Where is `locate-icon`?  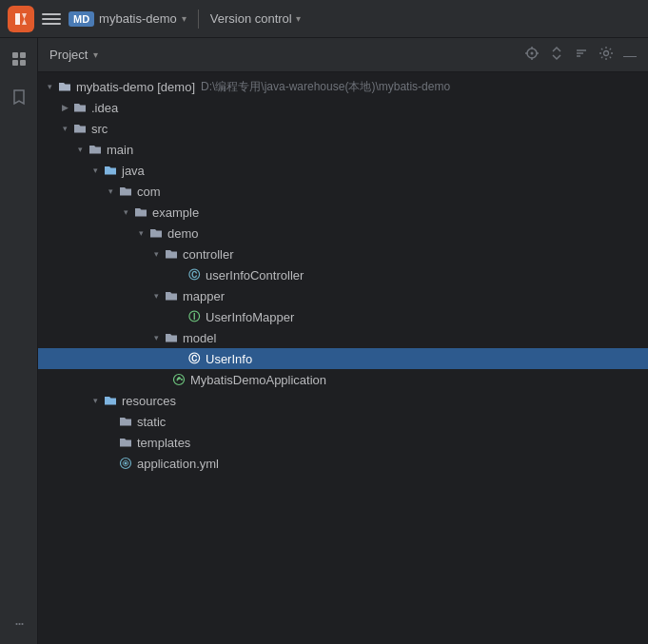
locate-icon is located at coordinates (532, 55).